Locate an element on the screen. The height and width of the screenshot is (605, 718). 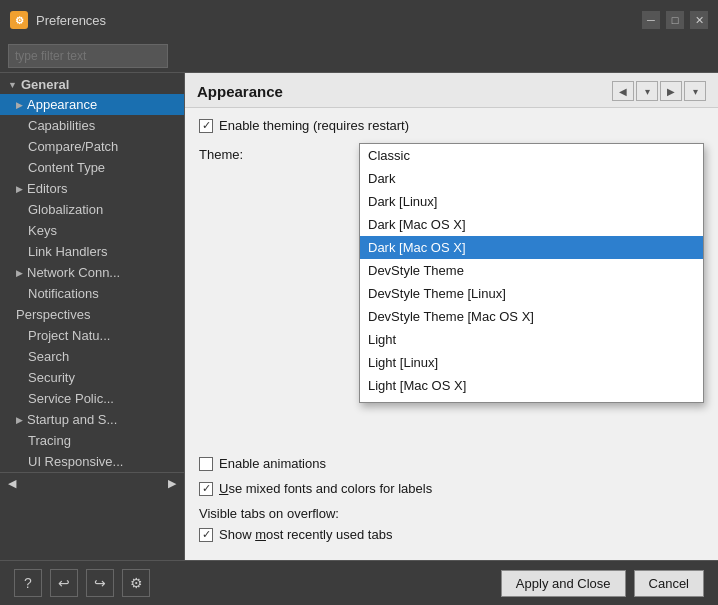
panel-header: Appearance ◀ ▾ ▶ ▾ is located at coordinates (452, 90).